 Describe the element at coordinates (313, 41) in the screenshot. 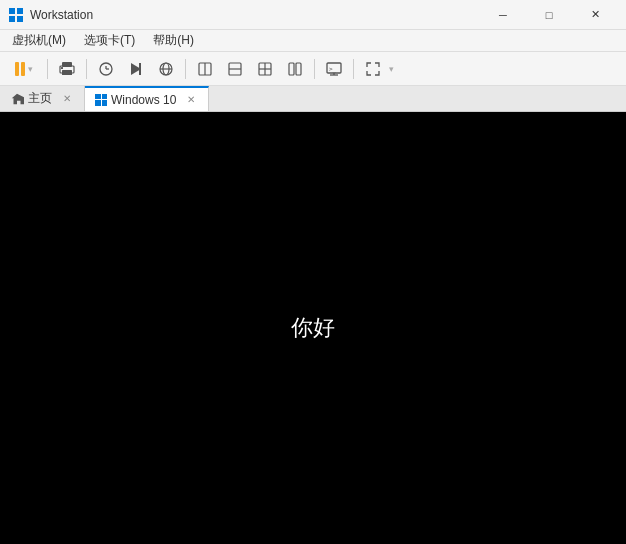

I see `menu-bar: 虚拟机(M) 选项卡(T) 帮助(H)` at that location.